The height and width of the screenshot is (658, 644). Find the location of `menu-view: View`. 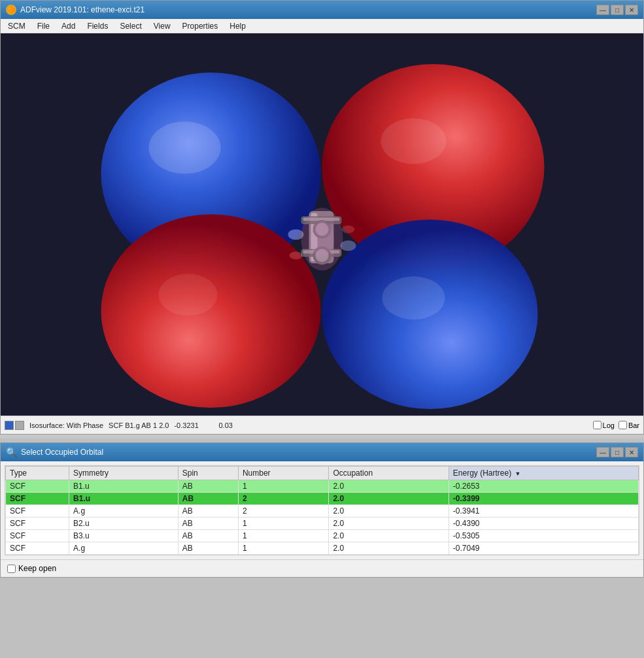

menu-view: View is located at coordinates (162, 26).